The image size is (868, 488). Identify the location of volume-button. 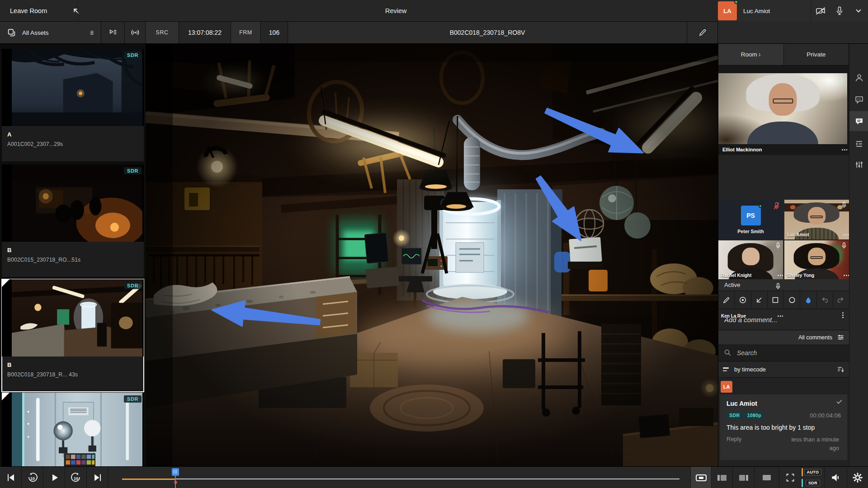
(835, 477).